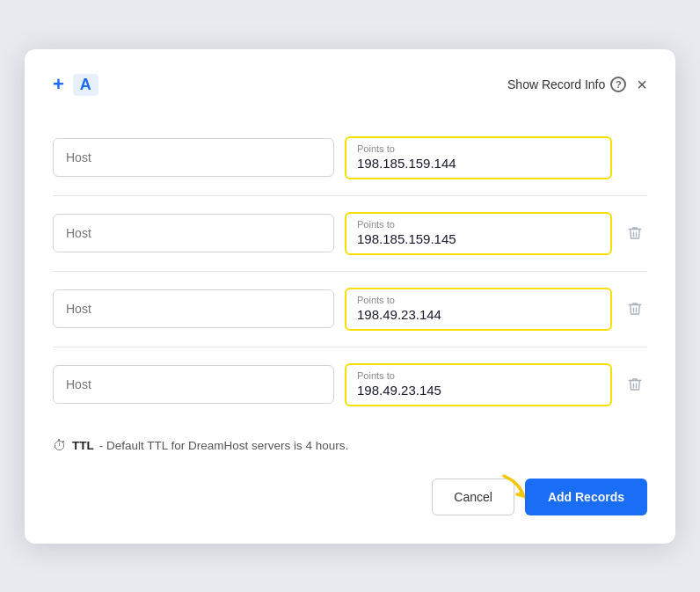 The height and width of the screenshot is (592, 700). Describe the element at coordinates (618, 84) in the screenshot. I see `info-icon: ?` at that location.